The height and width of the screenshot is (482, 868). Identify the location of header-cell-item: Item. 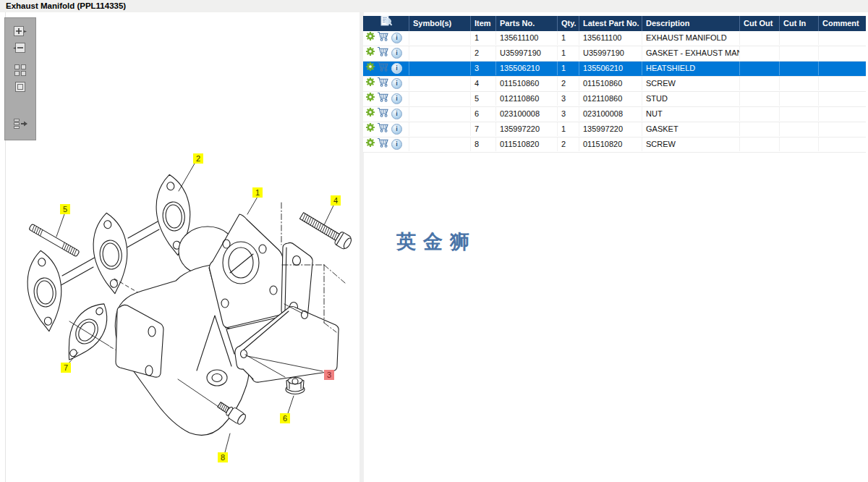
(483, 23).